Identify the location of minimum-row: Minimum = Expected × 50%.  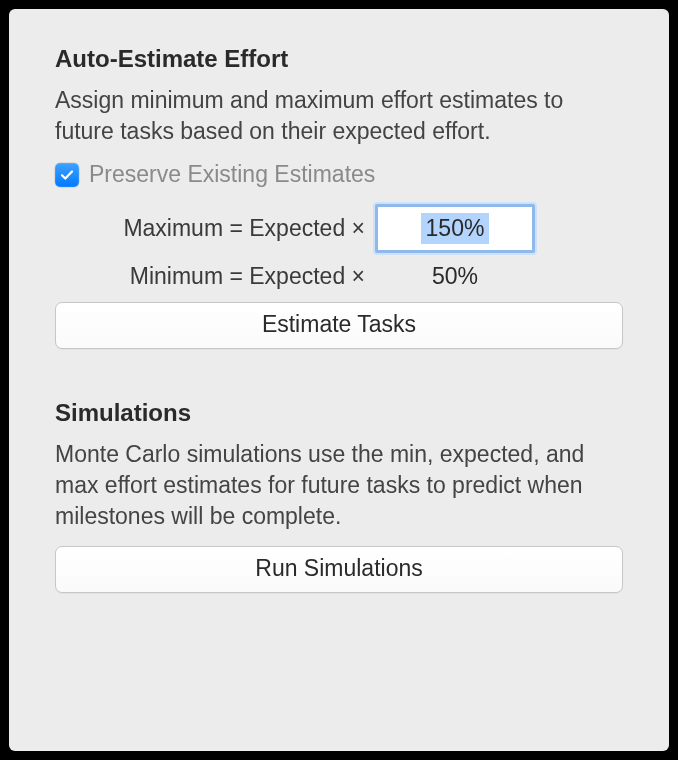
(339, 276).